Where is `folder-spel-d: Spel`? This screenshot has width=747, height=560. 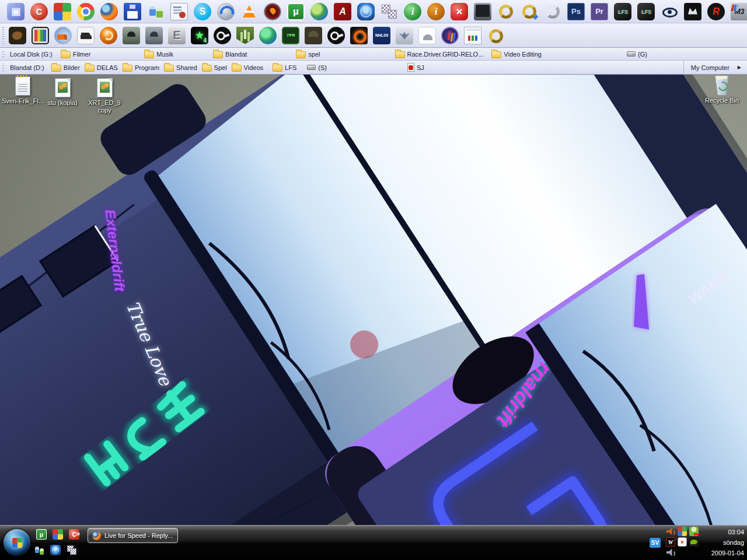
folder-spel-d: Spel is located at coordinates (215, 68).